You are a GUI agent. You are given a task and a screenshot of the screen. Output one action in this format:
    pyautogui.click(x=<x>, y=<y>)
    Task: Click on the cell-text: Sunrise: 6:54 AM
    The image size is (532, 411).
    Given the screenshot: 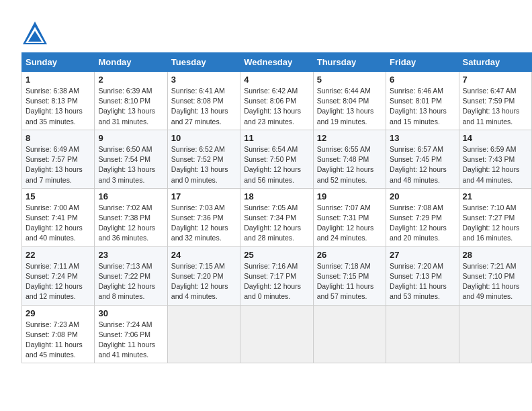 What is the action you would take?
    pyautogui.click(x=277, y=149)
    